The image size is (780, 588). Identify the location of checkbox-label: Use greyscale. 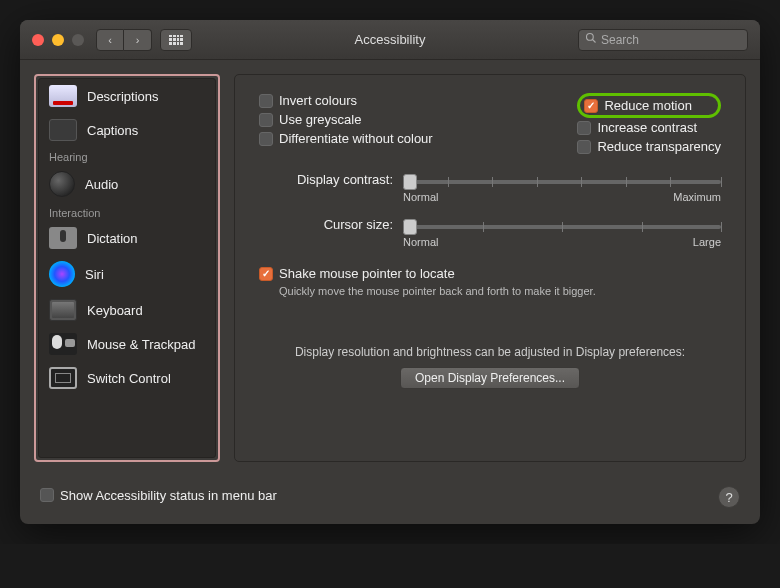
(320, 120).